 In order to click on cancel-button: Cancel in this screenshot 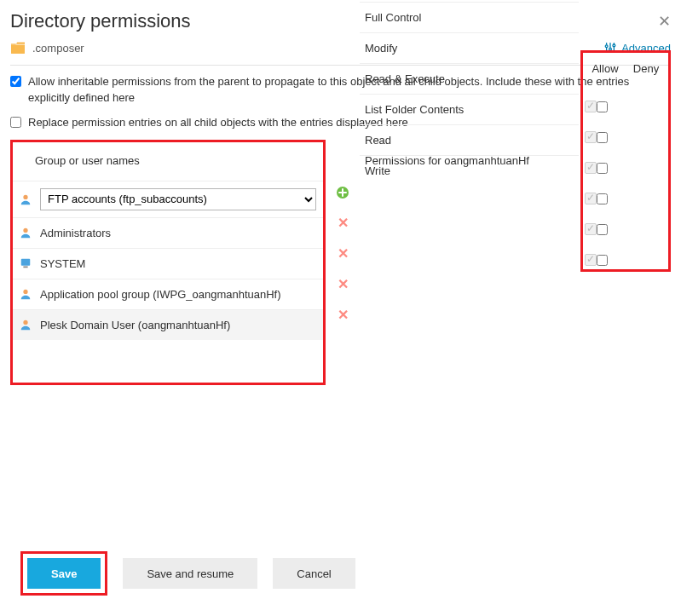, I will do `click(314, 573)`.